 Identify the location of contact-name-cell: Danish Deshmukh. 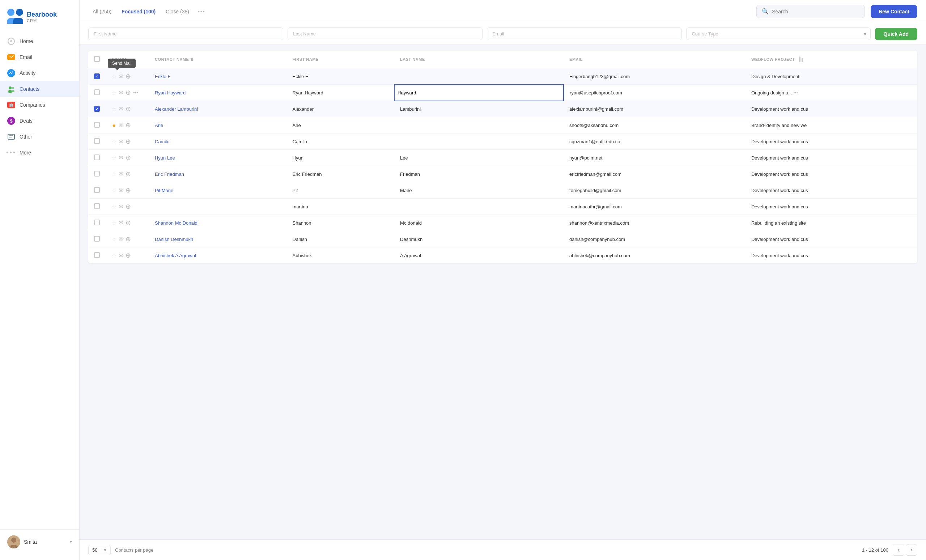
(218, 239).